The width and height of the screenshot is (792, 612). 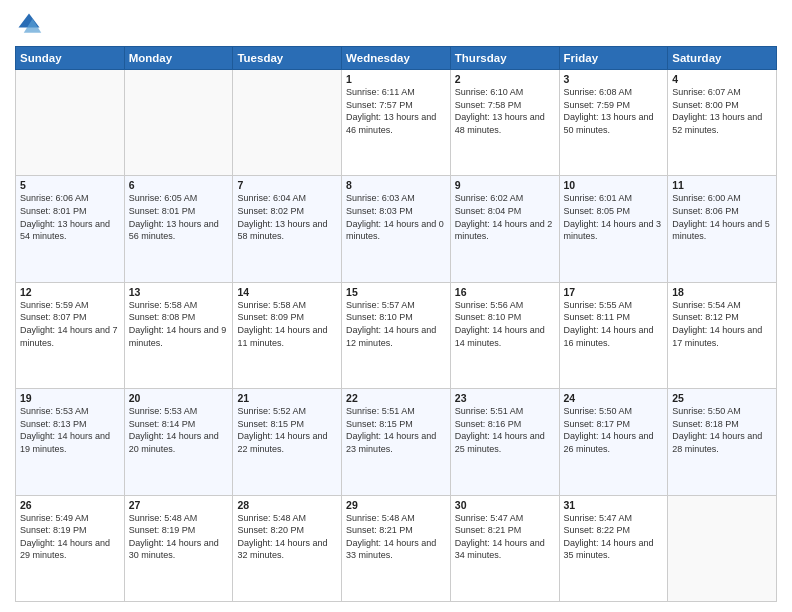 What do you see at coordinates (178, 442) in the screenshot?
I see `calendar-cell: 20Sunrise: 5:53 AMSunset: 8:14 PMDayligh…` at bounding box center [178, 442].